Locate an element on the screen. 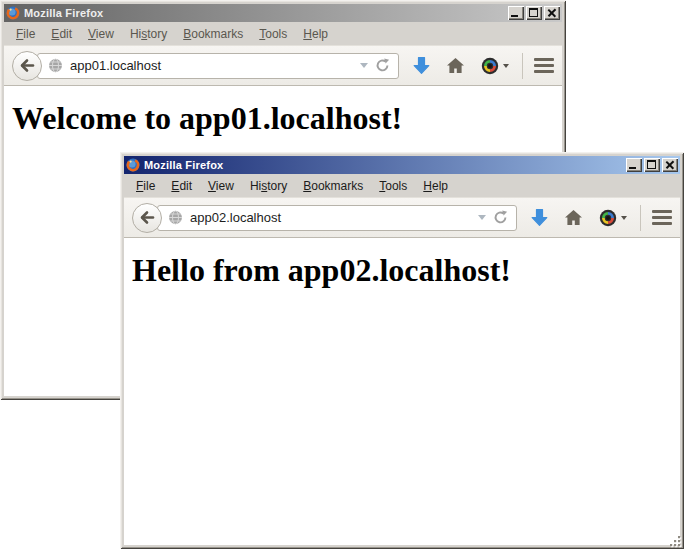 The width and height of the screenshot is (688, 551). url-bar: app01.localhost is located at coordinates (218, 66).